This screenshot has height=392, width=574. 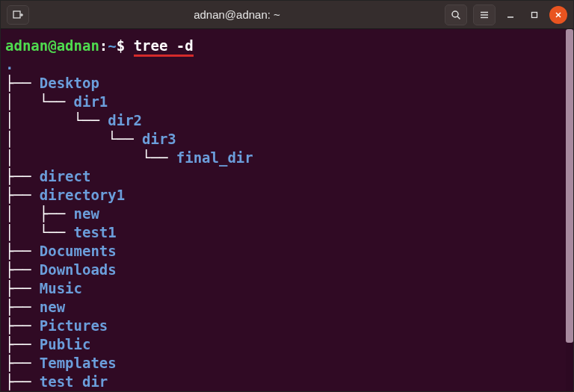 What do you see at coordinates (287, 233) in the screenshot?
I see `tree-line: │ └── test1` at bounding box center [287, 233].